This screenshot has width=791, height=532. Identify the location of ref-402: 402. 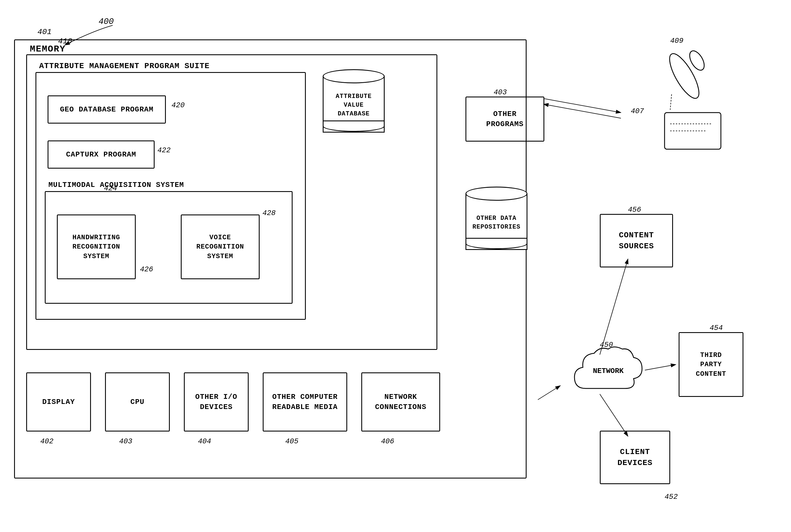
(47, 441).